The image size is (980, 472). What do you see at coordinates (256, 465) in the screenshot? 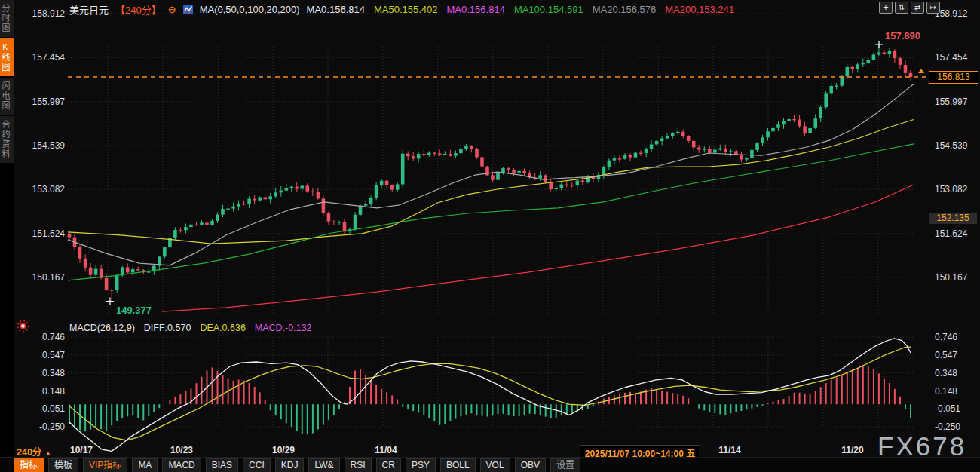
I see `indicator-tab: CCI` at bounding box center [256, 465].